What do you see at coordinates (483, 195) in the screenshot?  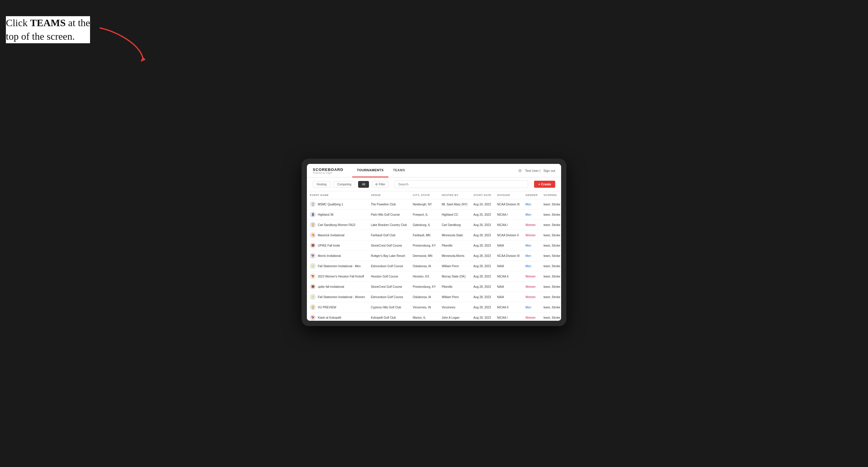 I see `col-start-date: START DATE` at bounding box center [483, 195].